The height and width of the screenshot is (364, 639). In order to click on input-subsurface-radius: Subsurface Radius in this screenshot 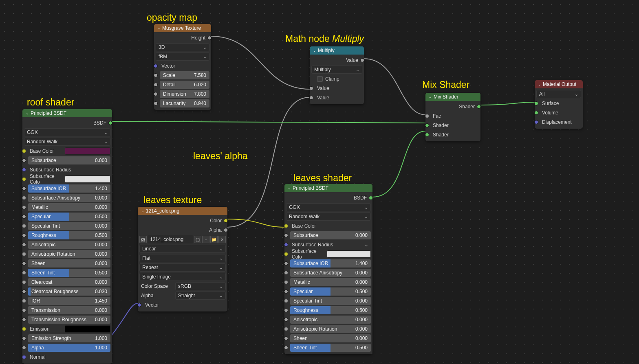, I will do `click(67, 170)`.